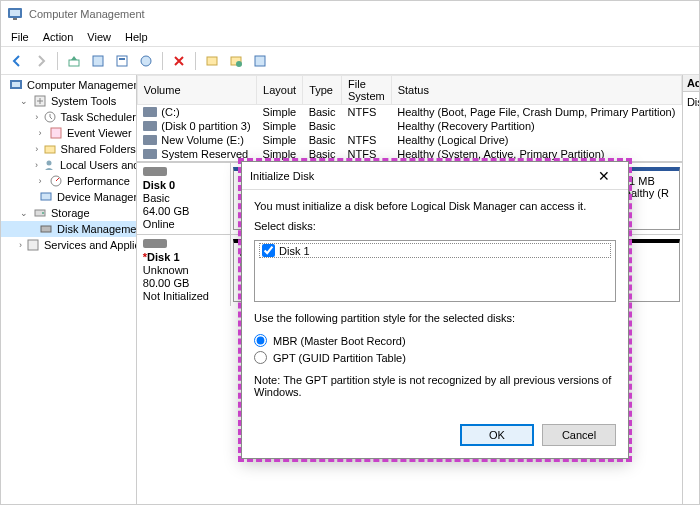 The width and height of the screenshot is (700, 505). What do you see at coordinates (409, 112) in the screenshot?
I see `table-row: (C:)SimpleBasicNTFSHealthy (Boot, Page F…` at bounding box center [409, 112].